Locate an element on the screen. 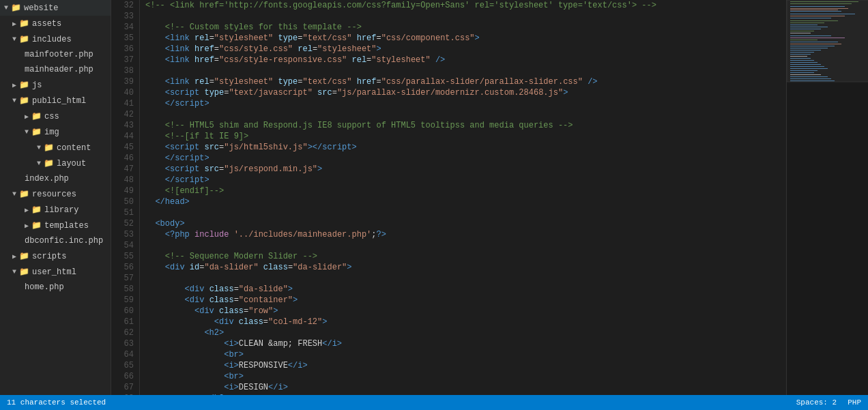 This screenshot has height=410, width=868. sidebar-label-content: content is located at coordinates (74, 148).